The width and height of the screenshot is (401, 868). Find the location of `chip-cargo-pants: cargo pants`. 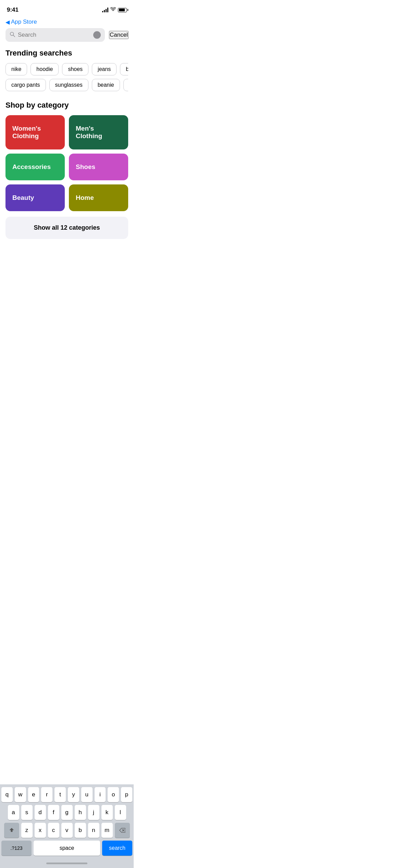

chip-cargo-pants: cargo pants is located at coordinates (26, 85).